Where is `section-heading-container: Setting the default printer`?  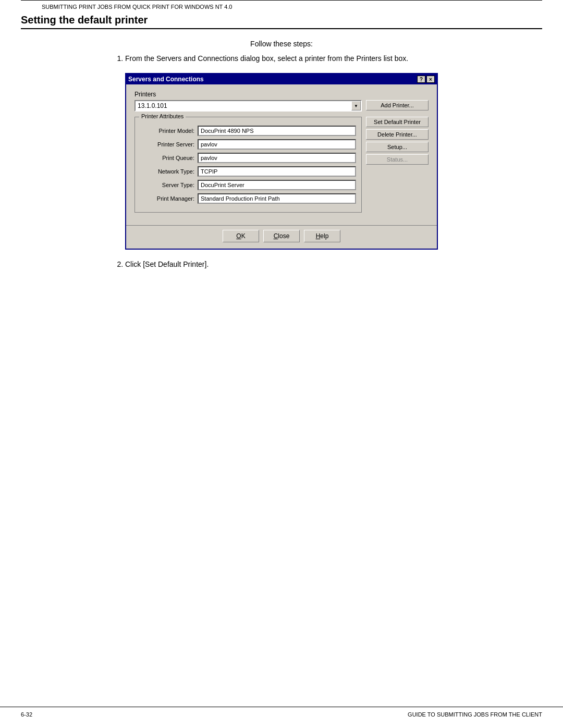
section-heading-container: Setting the default printer is located at coordinates (282, 22).